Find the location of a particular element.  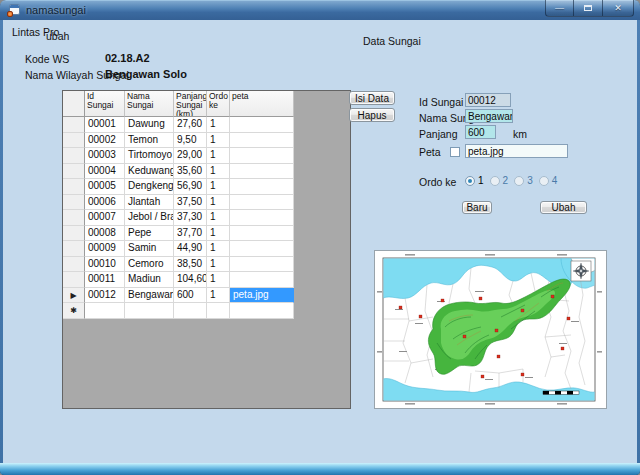

close-button: ✕ is located at coordinates (618, 8).